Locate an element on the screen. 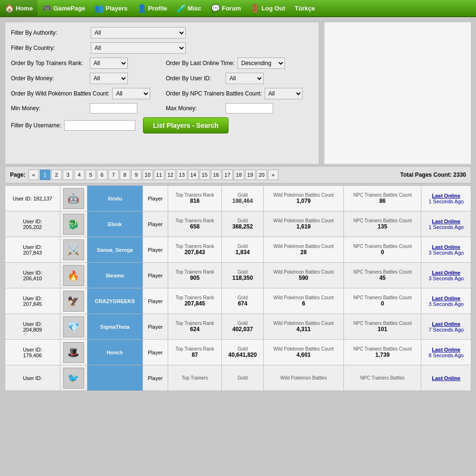 The height and width of the screenshot is (476, 476). gold-header: Gold is located at coordinates (242, 195).